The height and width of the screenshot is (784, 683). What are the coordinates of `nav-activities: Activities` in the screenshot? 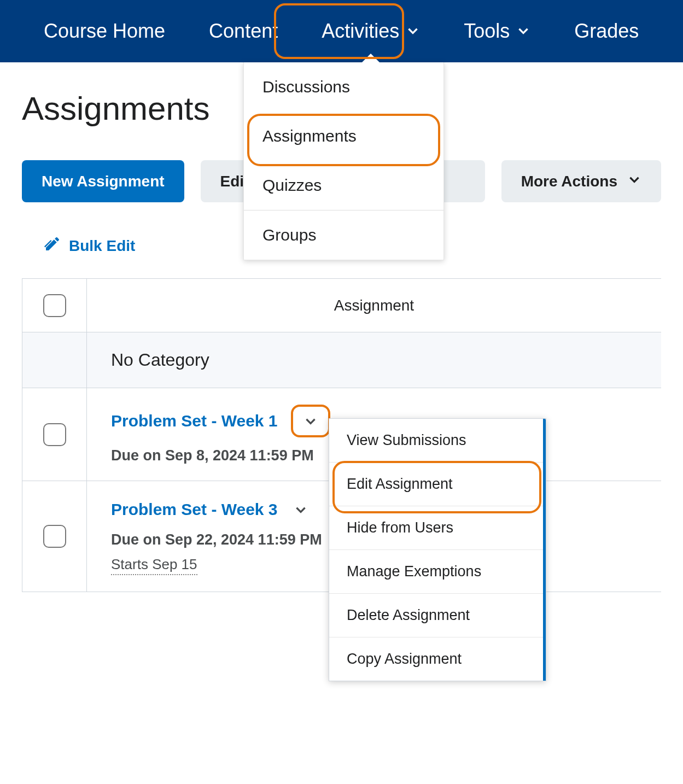 It's located at (371, 31).